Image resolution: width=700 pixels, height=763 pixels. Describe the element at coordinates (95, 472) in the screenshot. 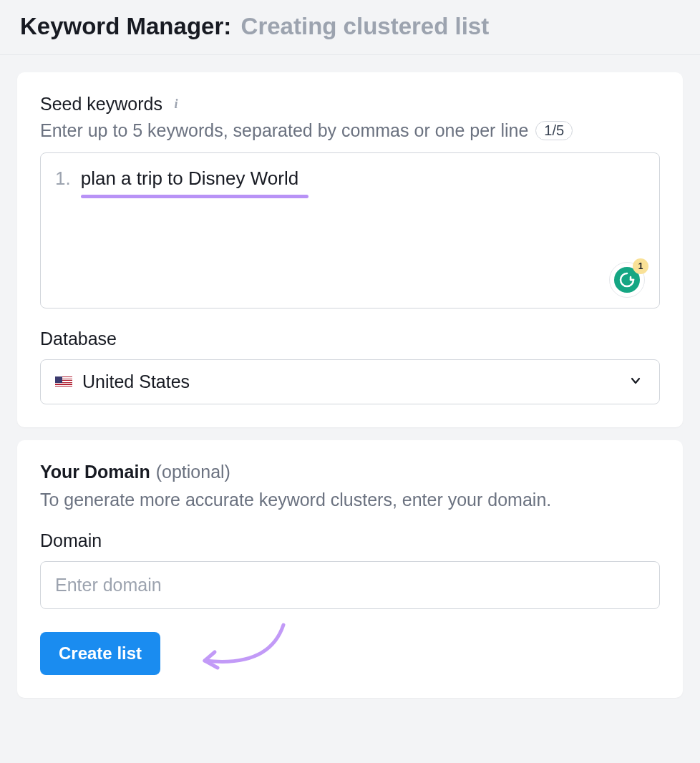

I see `your-domain-title: Your Domain` at that location.